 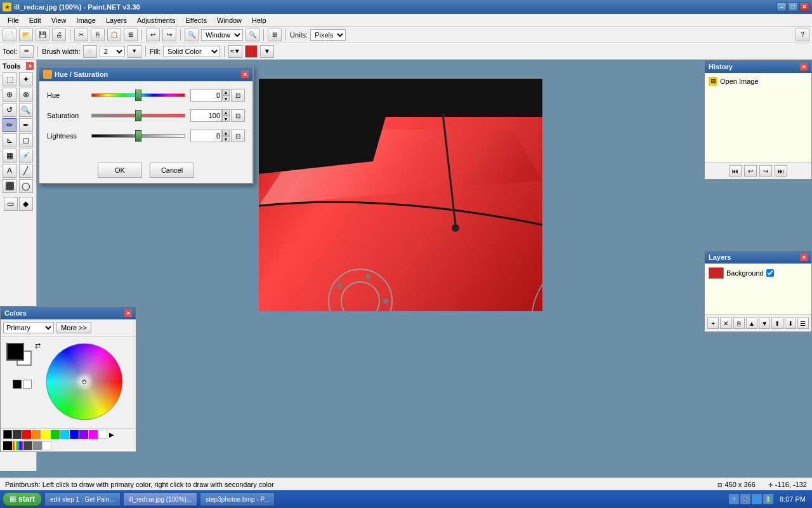 What do you see at coordinates (26, 79) in the screenshot?
I see `tool-move: ✦` at bounding box center [26, 79].